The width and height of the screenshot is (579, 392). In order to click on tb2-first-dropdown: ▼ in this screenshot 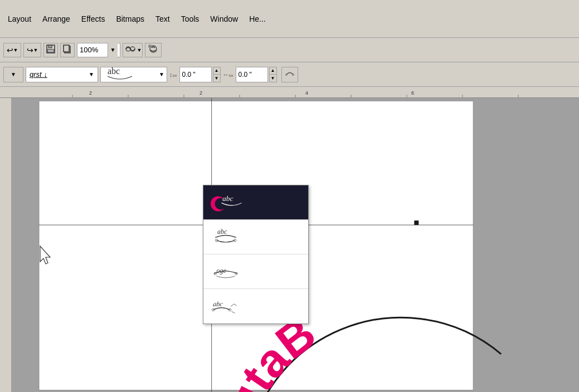, I will do `click(13, 75)`.